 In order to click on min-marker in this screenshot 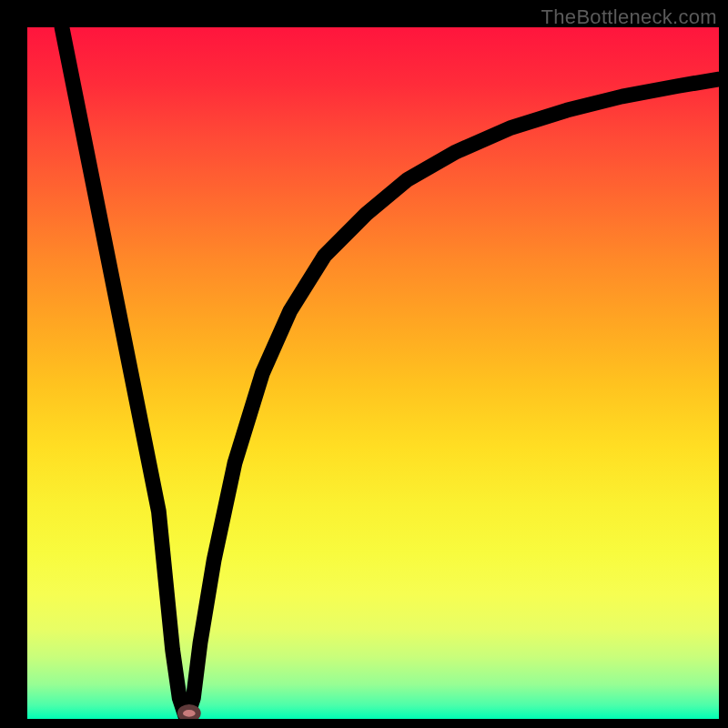, I will do `click(189, 713)`.